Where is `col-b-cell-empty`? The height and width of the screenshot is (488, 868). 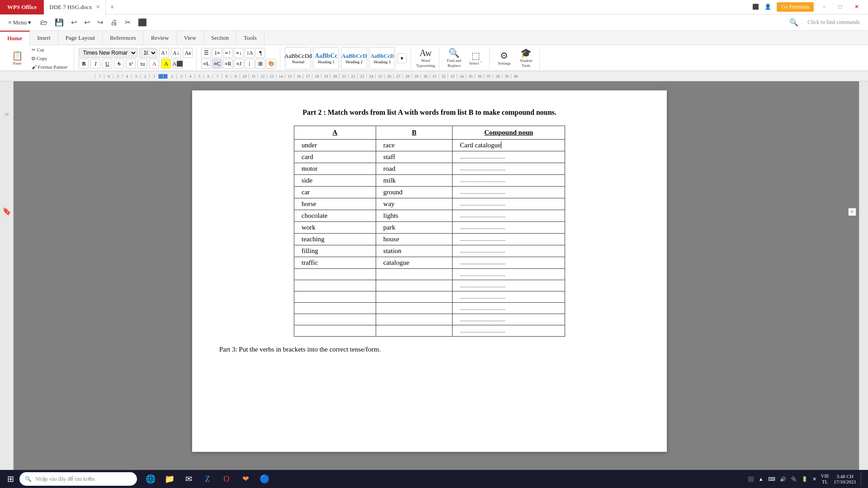 col-b-cell-empty is located at coordinates (414, 308).